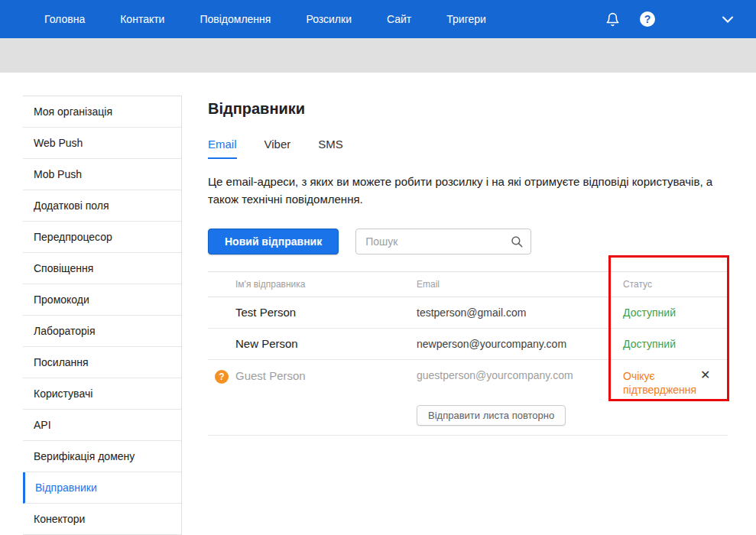 This screenshot has width=756, height=535. Describe the element at coordinates (102, 394) in the screenshot. I see `sidebar-item-users: Користувачі` at that location.